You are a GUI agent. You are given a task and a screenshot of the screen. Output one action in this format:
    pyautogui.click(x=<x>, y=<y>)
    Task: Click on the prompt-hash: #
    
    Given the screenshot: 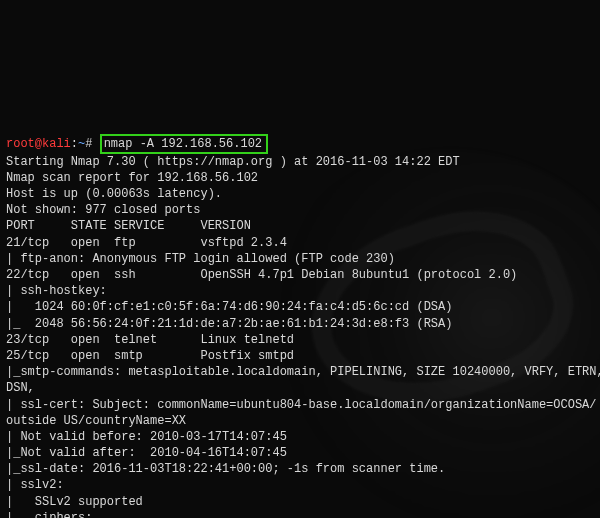 What is the action you would take?
    pyautogui.click(x=92, y=144)
    